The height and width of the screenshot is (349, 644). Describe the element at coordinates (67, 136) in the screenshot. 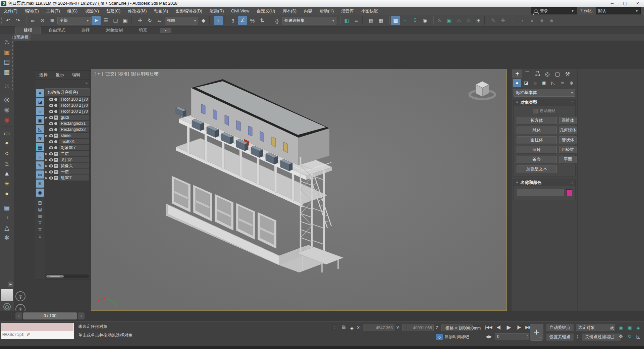

I see `scene-object-row: ▶ shinei` at that location.